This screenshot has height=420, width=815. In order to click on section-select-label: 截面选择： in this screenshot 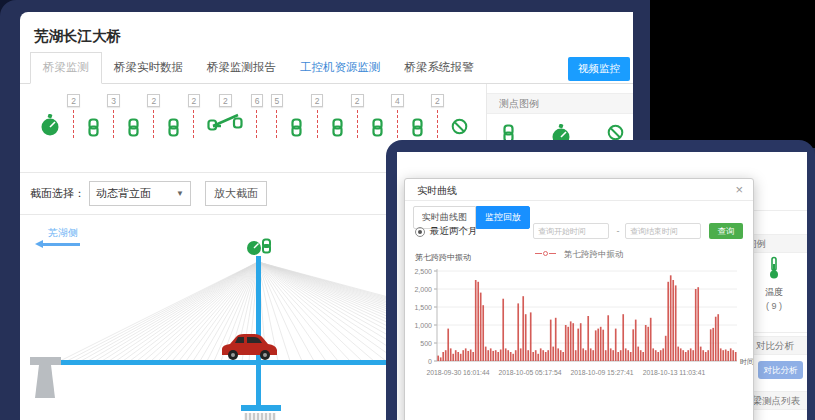, I will do `click(58, 194)`.